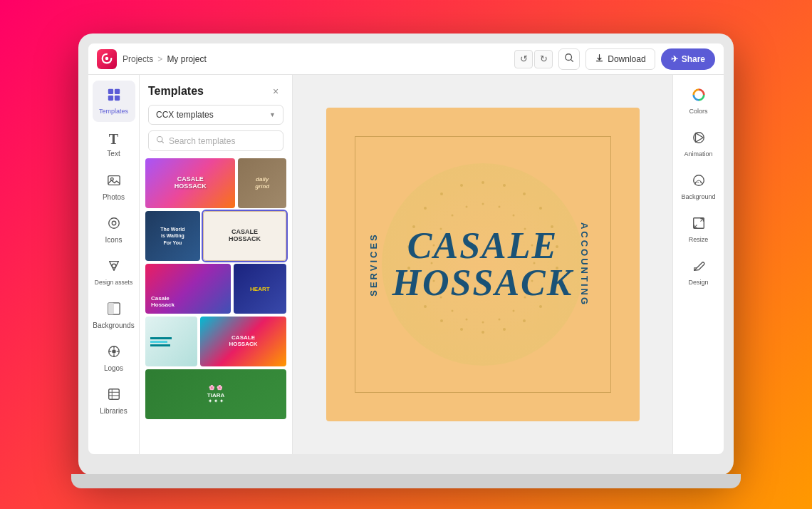 The image size is (812, 509). I want to click on right-item-colors: Colors, so click(699, 101).